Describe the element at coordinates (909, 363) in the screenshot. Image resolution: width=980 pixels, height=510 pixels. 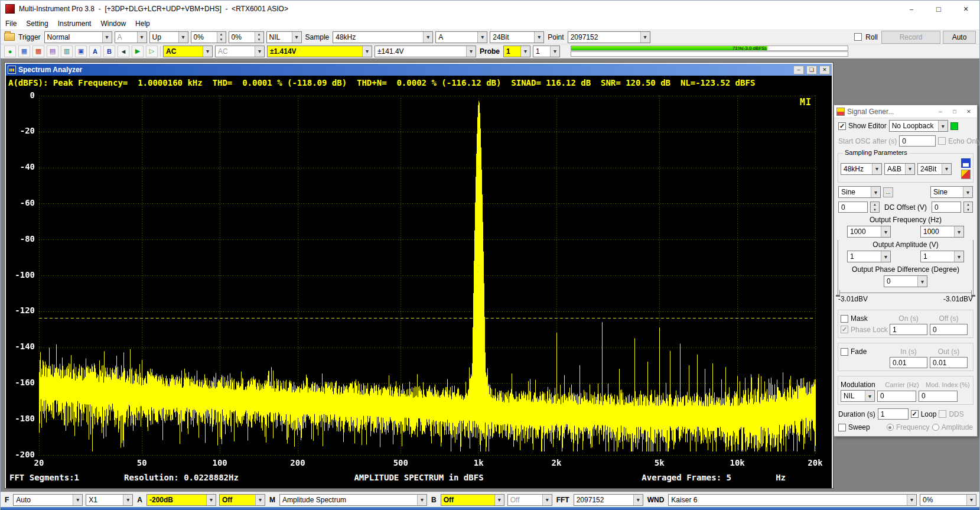
I see `fade-in-input: 0.01` at that location.